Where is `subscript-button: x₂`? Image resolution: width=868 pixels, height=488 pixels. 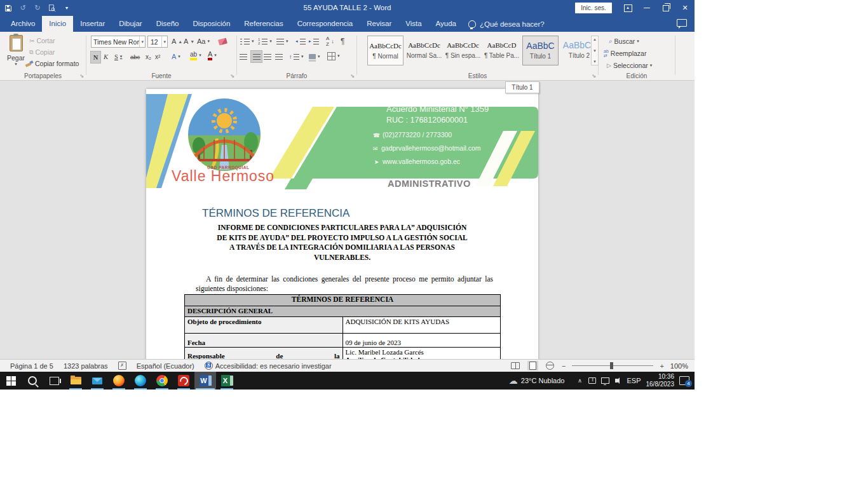 subscript-button: x₂ is located at coordinates (149, 57).